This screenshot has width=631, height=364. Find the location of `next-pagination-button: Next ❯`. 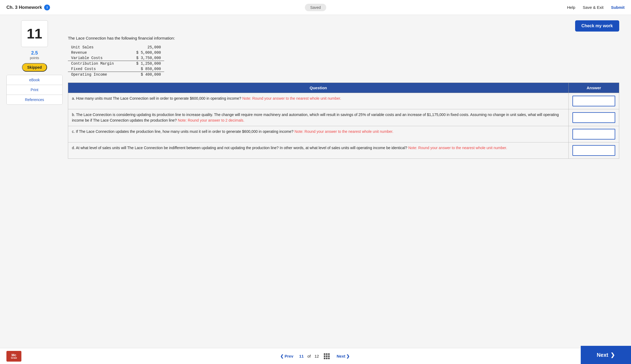

next-pagination-button: Next ❯ is located at coordinates (343, 356).